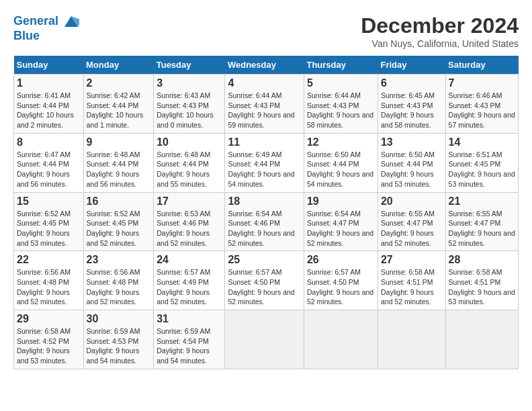  Describe the element at coordinates (266, 65) in the screenshot. I see `header-row: SundayMondayTuesdayWednesdayThursdayFrid…` at that location.